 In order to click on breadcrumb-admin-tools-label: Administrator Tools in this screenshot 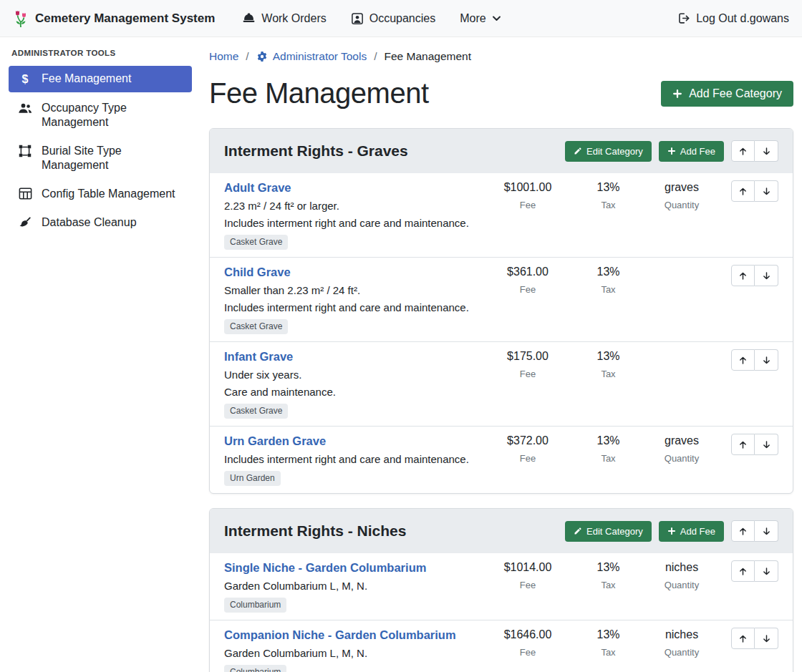, I will do `click(320, 57)`.